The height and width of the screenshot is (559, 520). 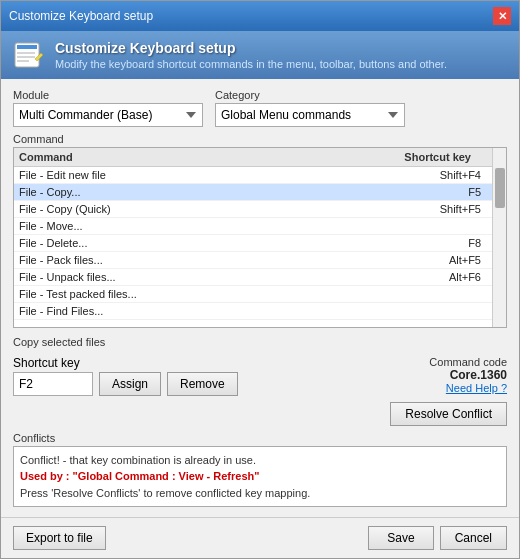 I want to click on header-area: Customize Keyboard setup Modify the keyb…, so click(x=260, y=55).